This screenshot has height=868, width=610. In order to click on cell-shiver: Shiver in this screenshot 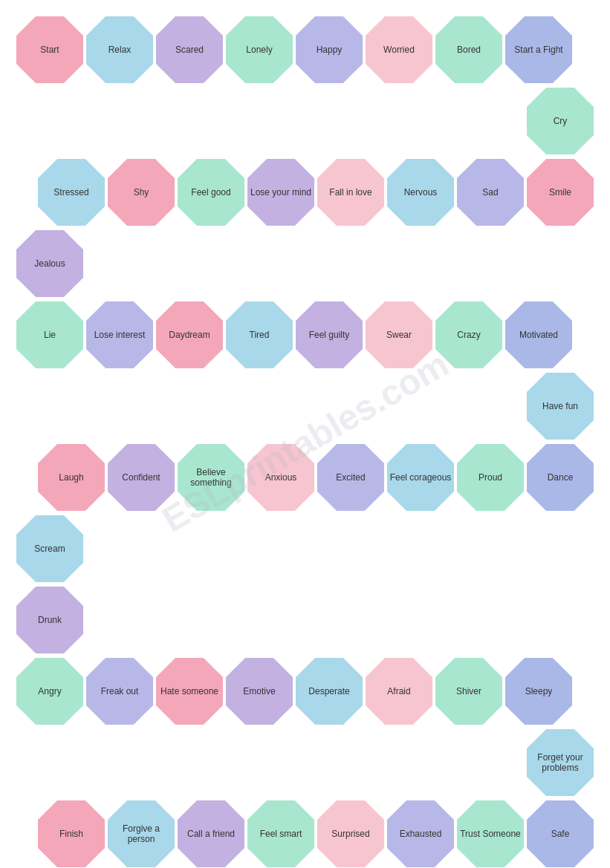, I will do `click(469, 691)`.